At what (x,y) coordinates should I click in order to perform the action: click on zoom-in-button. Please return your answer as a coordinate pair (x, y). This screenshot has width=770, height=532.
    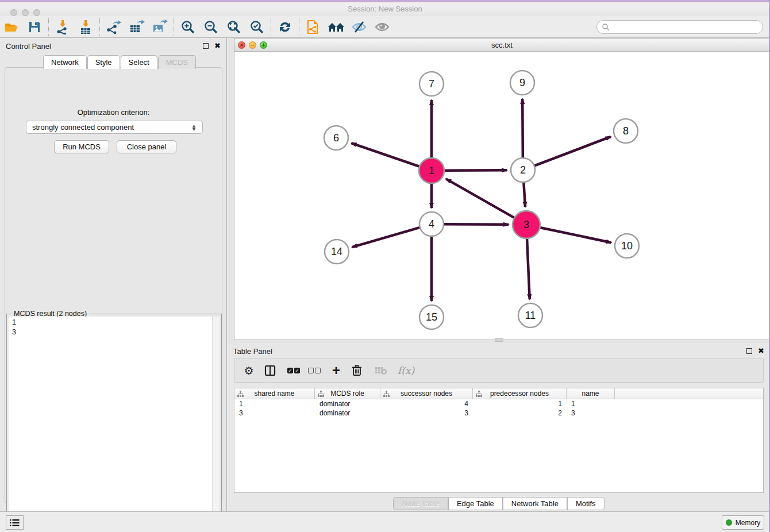
    Looking at the image, I should click on (188, 27).